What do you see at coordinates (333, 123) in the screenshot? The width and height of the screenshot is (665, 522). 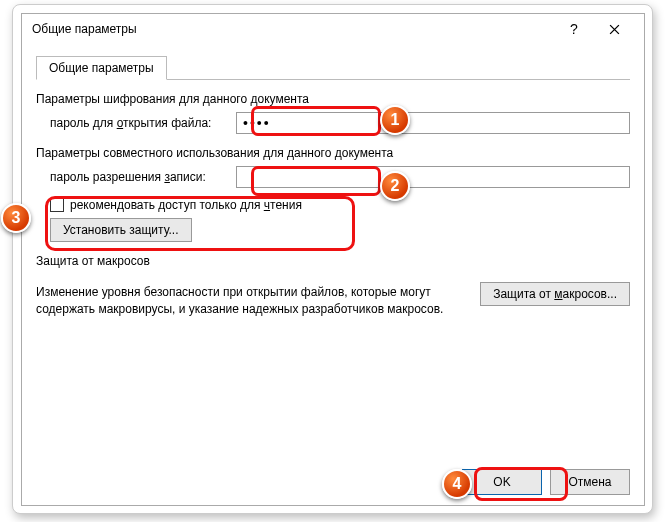 I see `row-password-open: пароль для открытия файла: ••••` at bounding box center [333, 123].